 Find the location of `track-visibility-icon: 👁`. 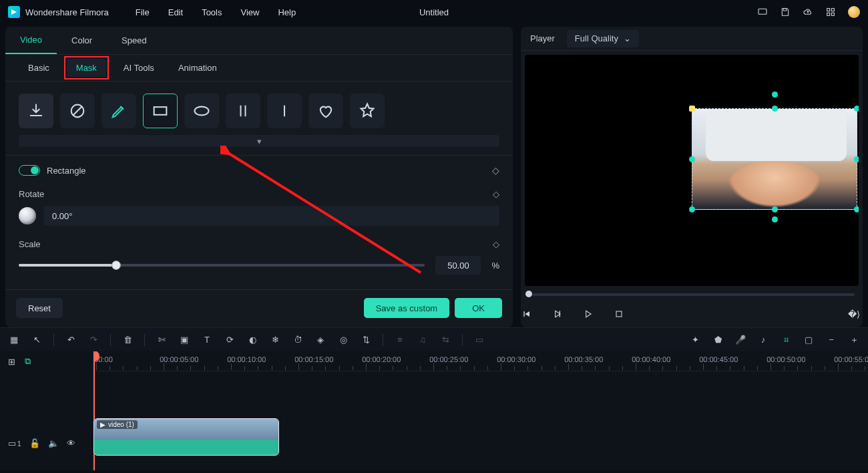

track-visibility-icon: 👁 is located at coordinates (71, 444).